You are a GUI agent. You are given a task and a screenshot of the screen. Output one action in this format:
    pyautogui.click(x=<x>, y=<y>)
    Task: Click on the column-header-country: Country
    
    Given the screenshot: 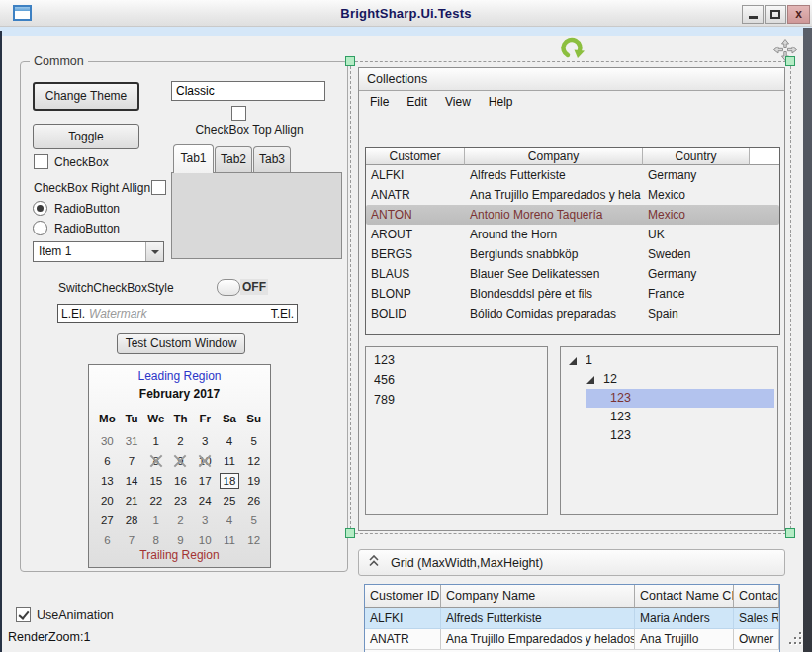 What is the action you would take?
    pyautogui.click(x=696, y=156)
    